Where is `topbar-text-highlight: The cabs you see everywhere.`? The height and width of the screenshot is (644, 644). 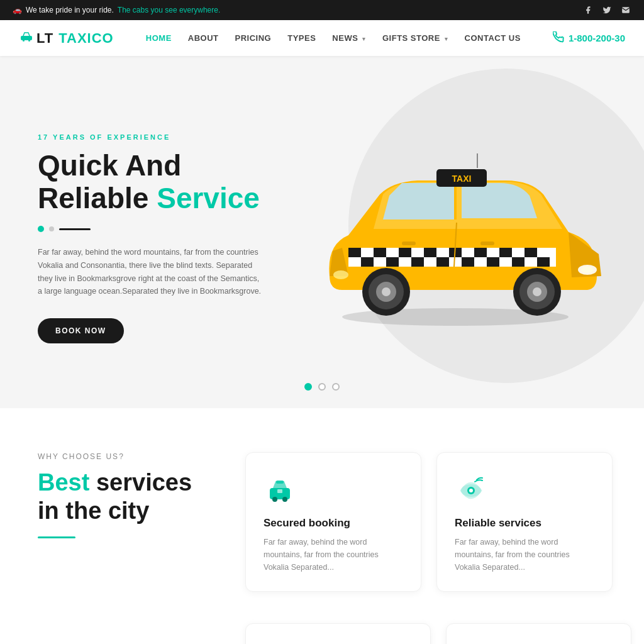
topbar-text-highlight: The cabs you see everywhere. is located at coordinates (169, 10).